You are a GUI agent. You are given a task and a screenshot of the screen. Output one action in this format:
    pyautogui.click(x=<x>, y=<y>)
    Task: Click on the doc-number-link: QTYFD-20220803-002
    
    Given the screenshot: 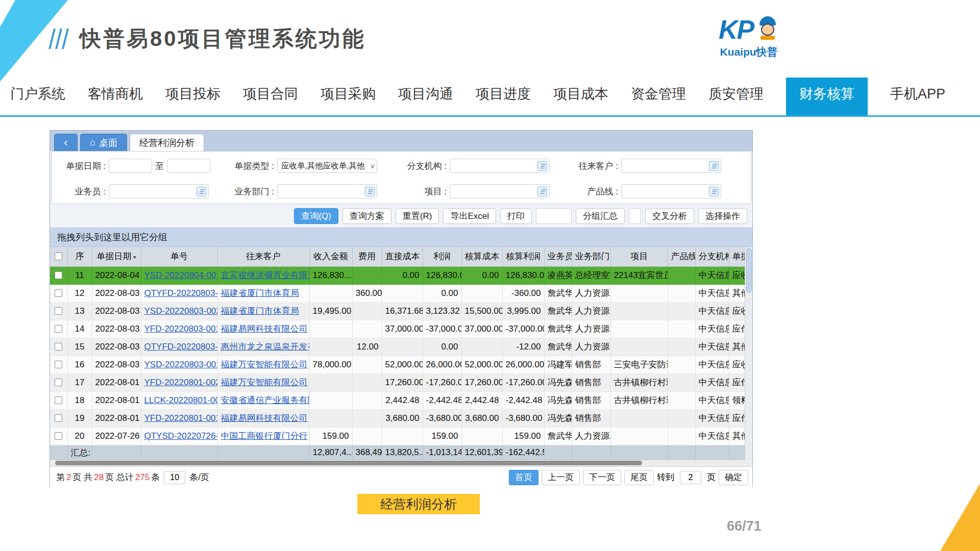 What is the action you would take?
    pyautogui.click(x=181, y=293)
    